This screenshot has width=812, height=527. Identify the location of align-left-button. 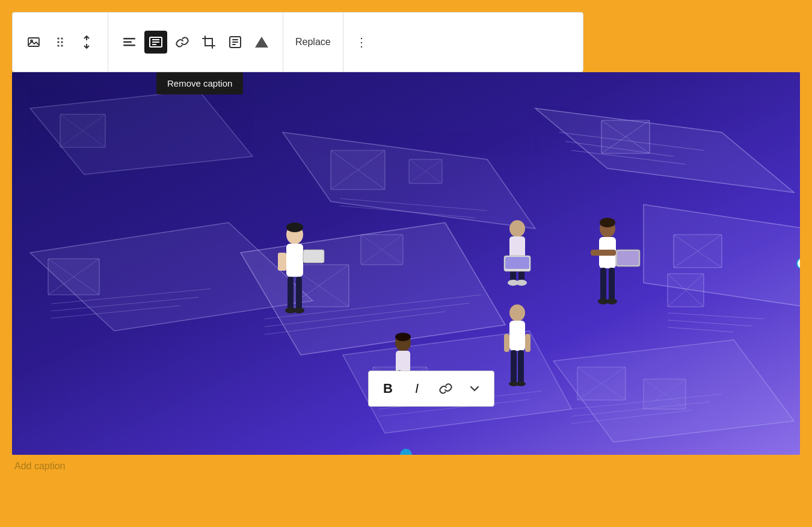
(129, 42).